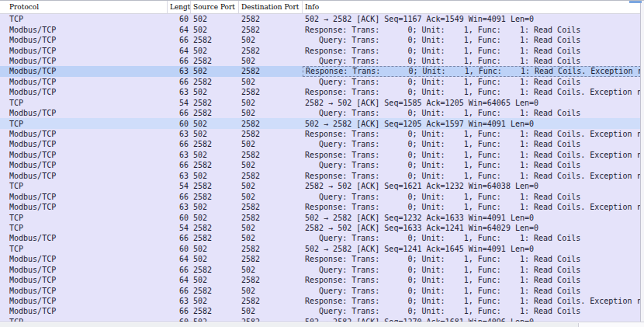  I want to click on table-row: TCP 60 502 2582 502 → 2582 [ACK] Seq=124…, so click(320, 249).